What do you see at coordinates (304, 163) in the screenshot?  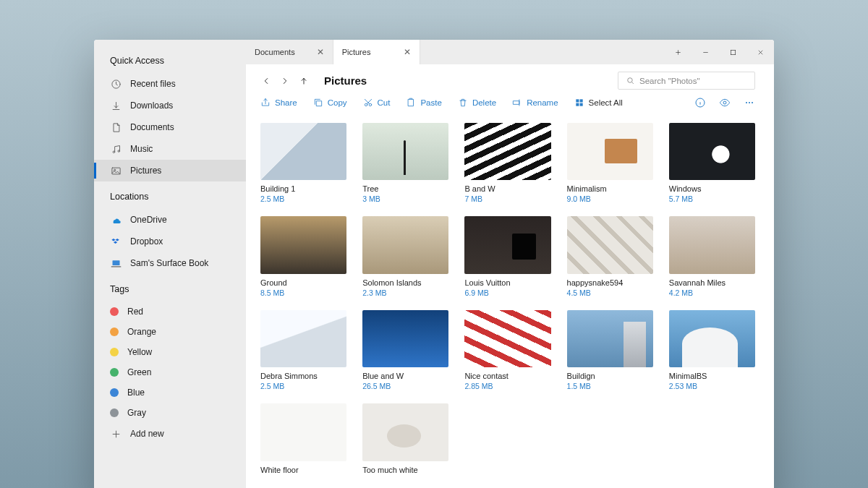 I see `file-item: Building 12.5 MB` at bounding box center [304, 163].